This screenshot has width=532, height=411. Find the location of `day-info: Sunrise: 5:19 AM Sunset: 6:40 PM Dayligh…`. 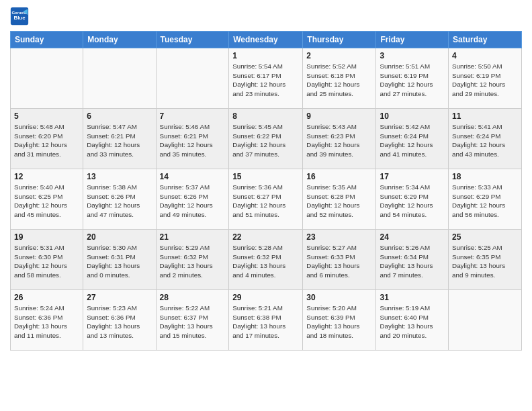

day-info: Sunrise: 5:19 AM Sunset: 6:40 PM Dayligh… is located at coordinates (412, 322).